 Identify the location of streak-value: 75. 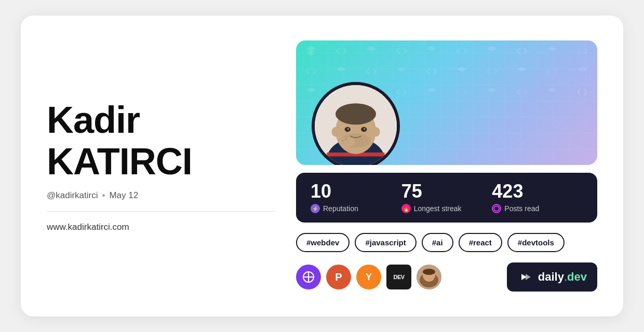
(447, 191).